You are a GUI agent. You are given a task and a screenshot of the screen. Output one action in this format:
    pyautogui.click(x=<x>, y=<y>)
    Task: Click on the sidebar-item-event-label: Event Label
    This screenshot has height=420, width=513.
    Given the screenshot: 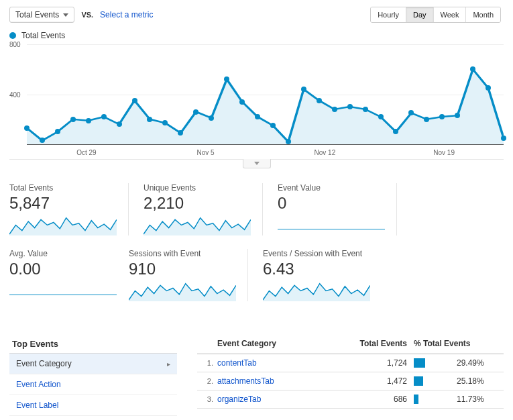 What is the action you would take?
    pyautogui.click(x=93, y=405)
    